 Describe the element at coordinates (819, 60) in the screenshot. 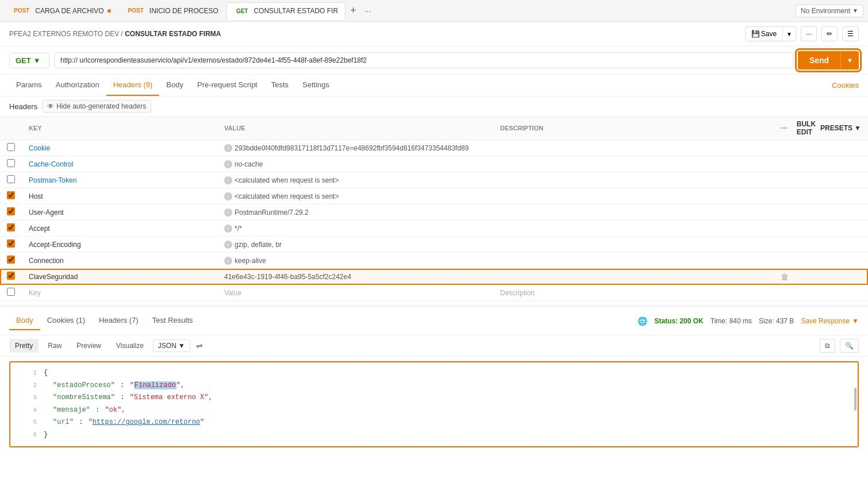

I see `send-button: Send` at that location.